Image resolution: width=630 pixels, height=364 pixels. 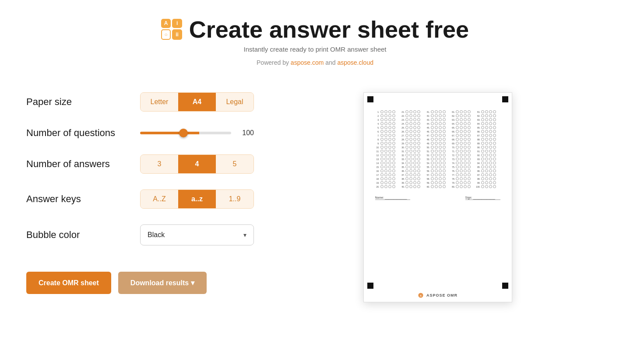 I want to click on omr-row: 81., so click(x=488, y=112).